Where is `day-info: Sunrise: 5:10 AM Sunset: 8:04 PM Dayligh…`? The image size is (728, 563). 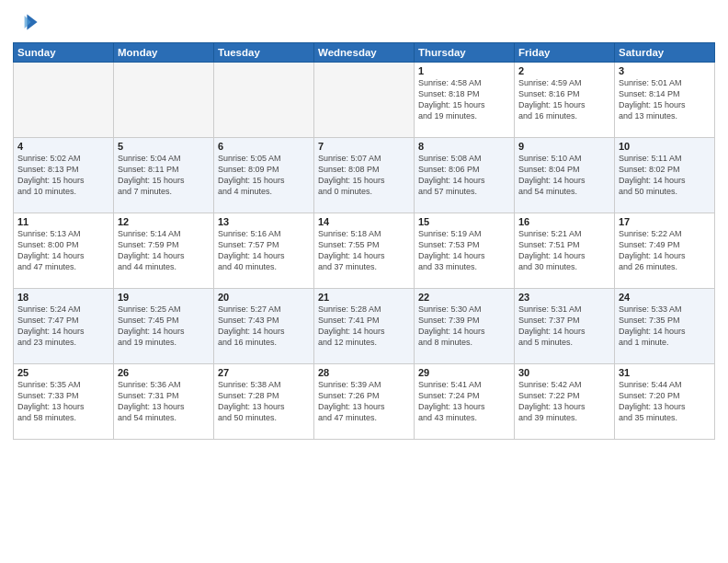 day-info: Sunrise: 5:10 AM Sunset: 8:04 PM Dayligh… is located at coordinates (564, 175).